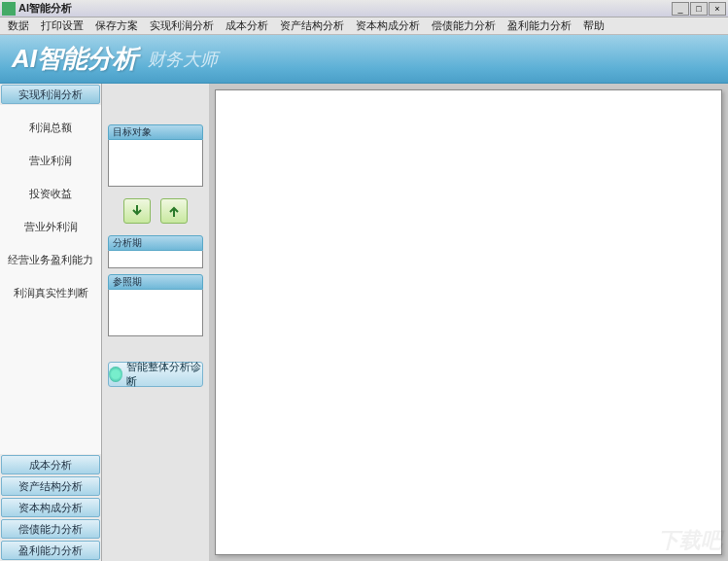  What do you see at coordinates (51, 160) in the screenshot?
I see `nav-operating-profit: 营业利润` at bounding box center [51, 160].